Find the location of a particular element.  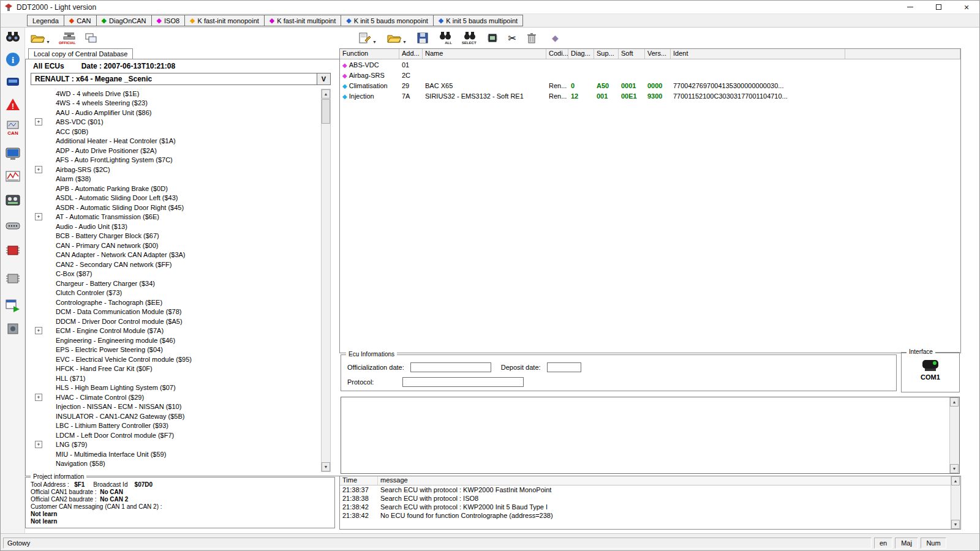

tree-item: +Additional Heater - Heat Controler ($1A… is located at coordinates (176, 141).